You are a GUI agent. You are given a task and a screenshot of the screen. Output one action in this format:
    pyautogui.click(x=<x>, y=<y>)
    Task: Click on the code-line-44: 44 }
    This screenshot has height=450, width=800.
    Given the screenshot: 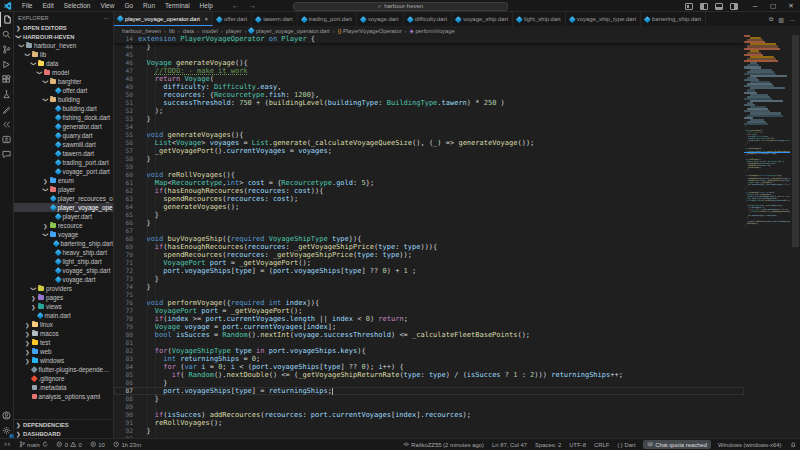 What is the action you would take?
    pyautogui.click(x=429, y=47)
    